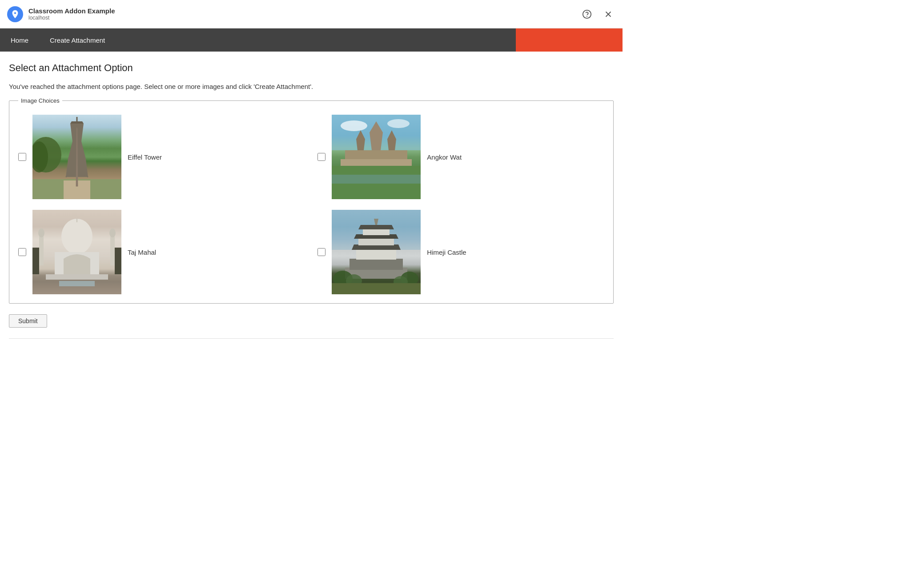  What do you see at coordinates (145, 157) in the screenshot?
I see `label-eiffel: Eiffel Tower` at bounding box center [145, 157].